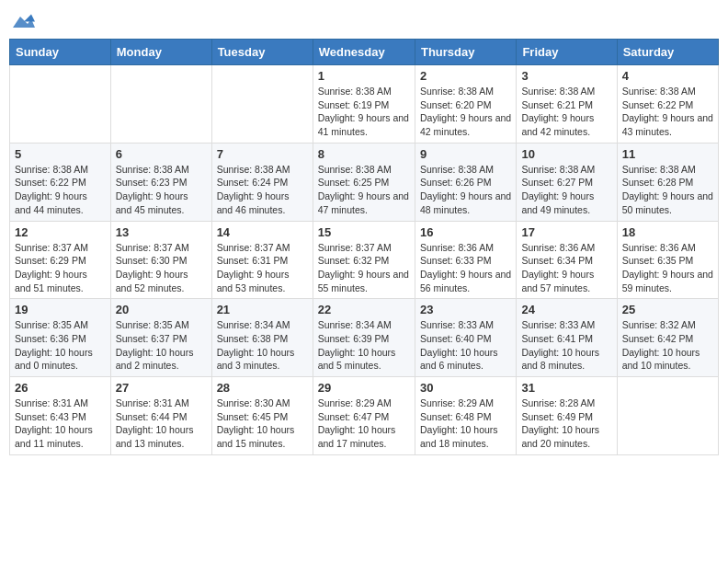 Image resolution: width=728 pixels, height=563 pixels. I want to click on calendar-day-cell: 27 Sunrise: 8:31 AMSunset: 6:44 PMDaylig…, so click(161, 416).